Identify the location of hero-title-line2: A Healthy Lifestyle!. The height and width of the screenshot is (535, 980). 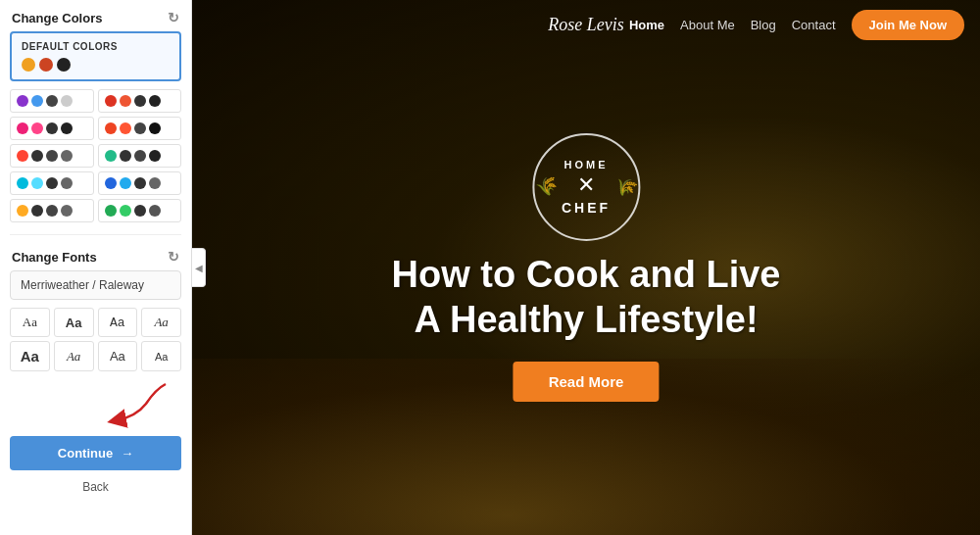
(586, 319).